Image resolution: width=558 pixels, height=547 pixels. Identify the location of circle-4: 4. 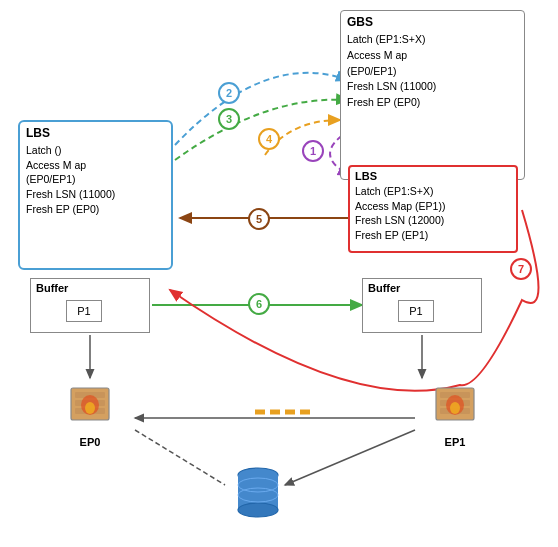
(269, 139).